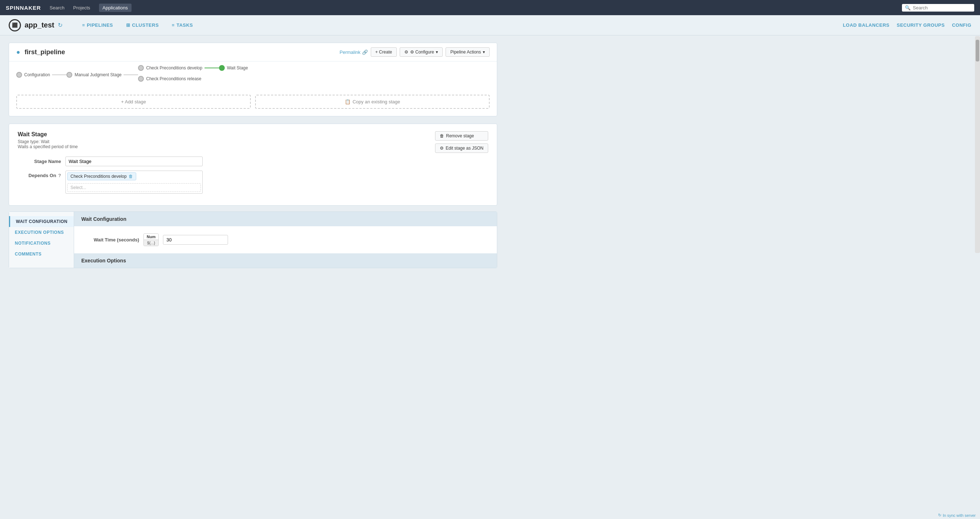 The height and width of the screenshot is (519, 980). Describe the element at coordinates (442, 136) in the screenshot. I see `trash-icon: 🗑` at that location.